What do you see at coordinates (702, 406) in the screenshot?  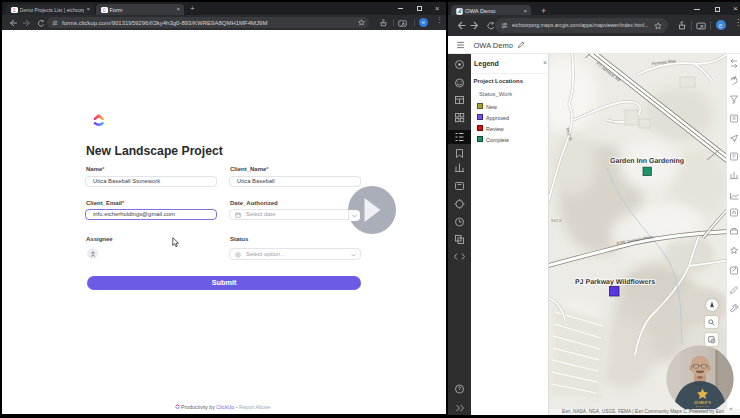 I see `svg-text: BIKE SHOP` at bounding box center [702, 406].